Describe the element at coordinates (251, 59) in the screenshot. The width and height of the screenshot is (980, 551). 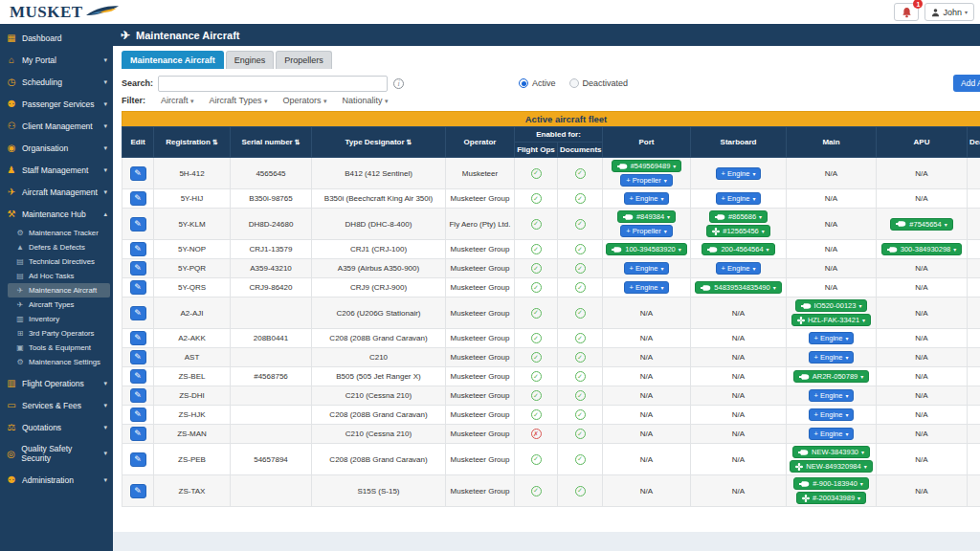
I see `tab-engines: Engines` at that location.